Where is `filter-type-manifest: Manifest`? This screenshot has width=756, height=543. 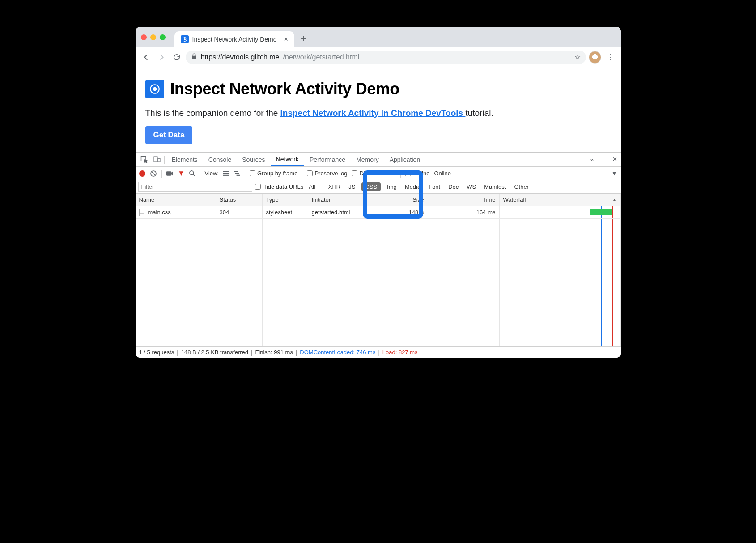
filter-type-manifest: Manifest is located at coordinates (495, 187).